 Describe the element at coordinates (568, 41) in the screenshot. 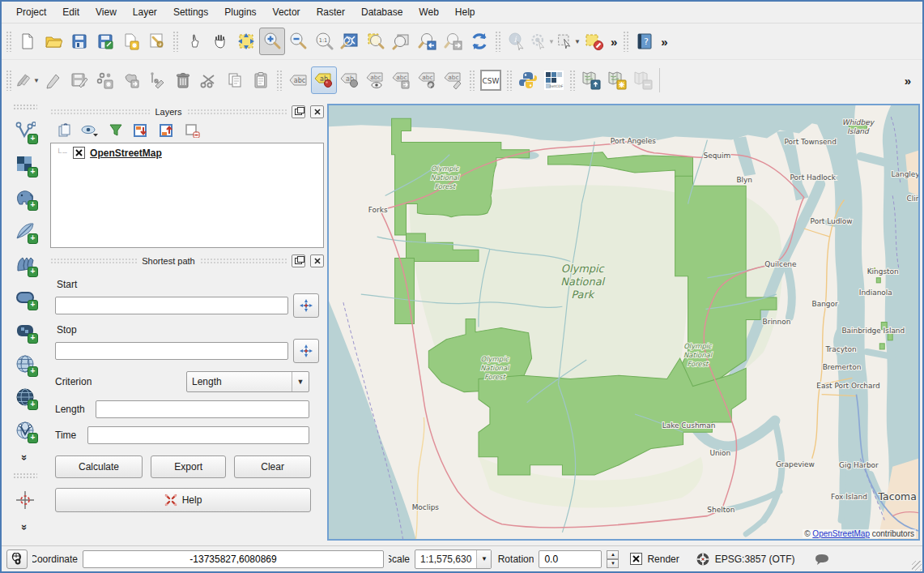

I see `select-features-button: ▼` at that location.